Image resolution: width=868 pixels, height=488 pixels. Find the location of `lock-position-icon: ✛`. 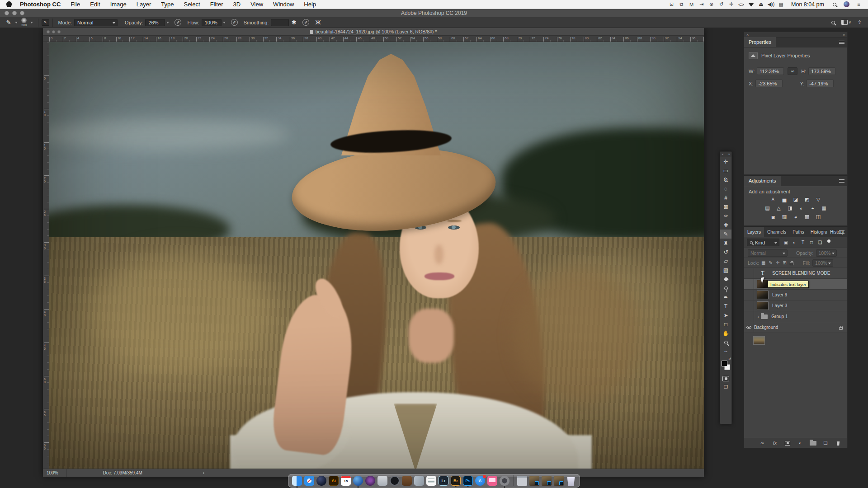

lock-position-icon: ✛ is located at coordinates (778, 263).